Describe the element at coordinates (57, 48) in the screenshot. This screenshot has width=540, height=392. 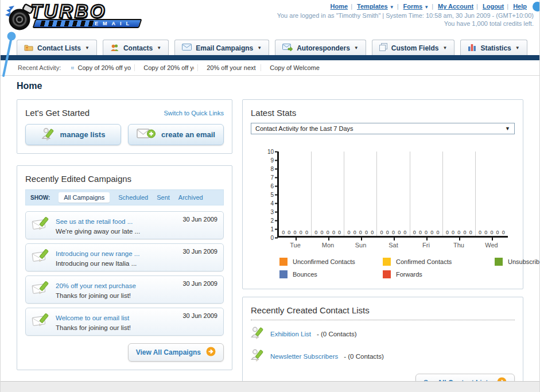
I see `tab-contact-lists: Contact Lists▼` at that location.